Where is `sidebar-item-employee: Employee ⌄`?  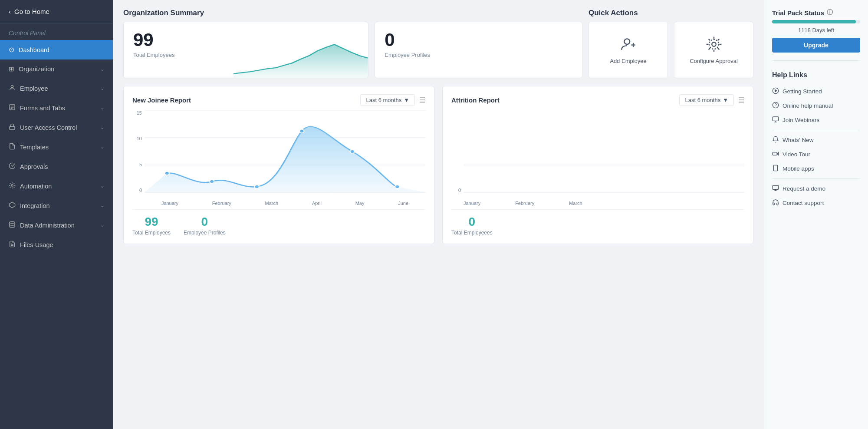 sidebar-item-employee: Employee ⌄ is located at coordinates (56, 89).